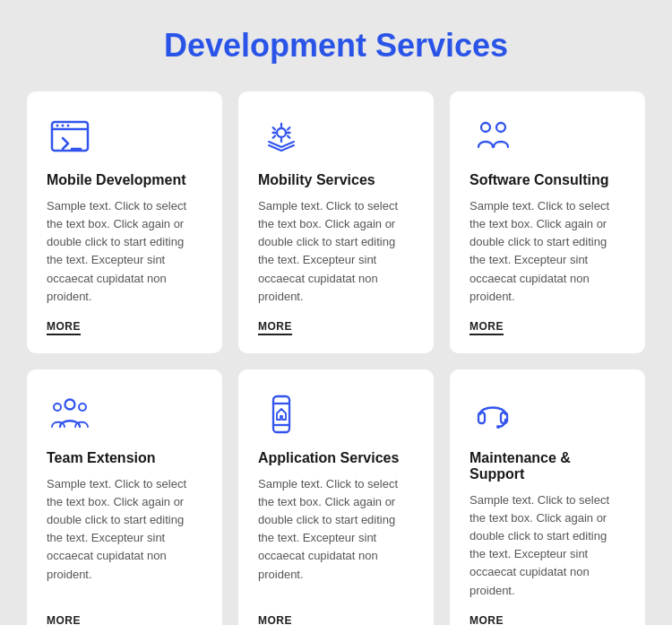 The image size is (672, 625). What do you see at coordinates (70, 414) in the screenshot?
I see `team-group-icon` at bounding box center [70, 414].